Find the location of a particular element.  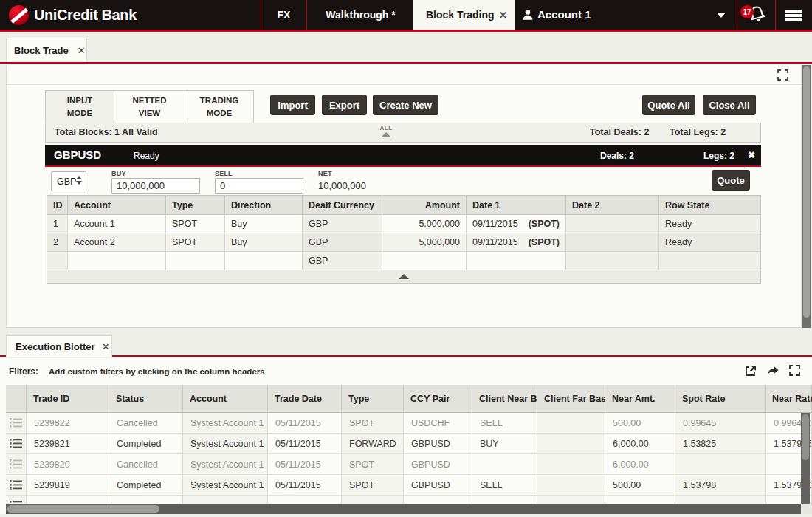

import-button: Import is located at coordinates (292, 105).